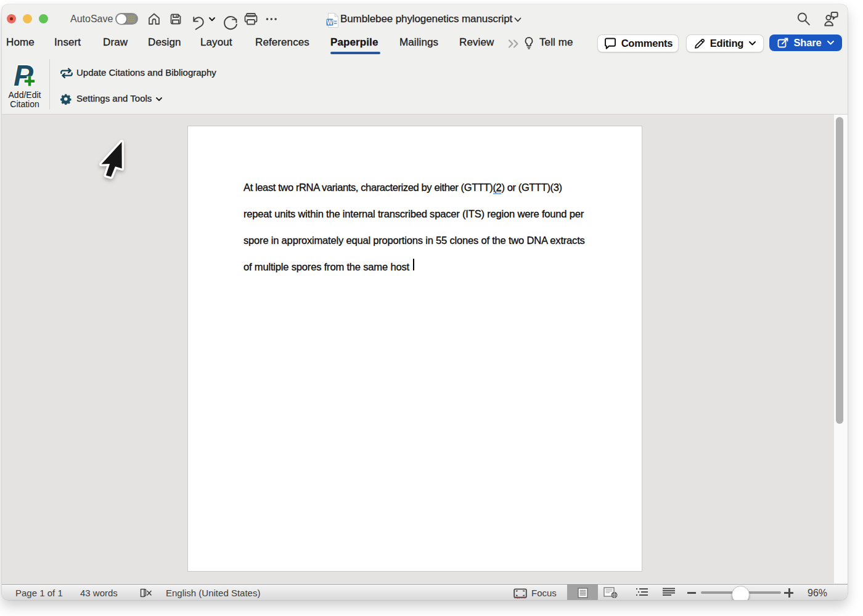 The height and width of the screenshot is (616, 863). What do you see at coordinates (23, 76) in the screenshot?
I see `svg-text: P` at bounding box center [23, 76].